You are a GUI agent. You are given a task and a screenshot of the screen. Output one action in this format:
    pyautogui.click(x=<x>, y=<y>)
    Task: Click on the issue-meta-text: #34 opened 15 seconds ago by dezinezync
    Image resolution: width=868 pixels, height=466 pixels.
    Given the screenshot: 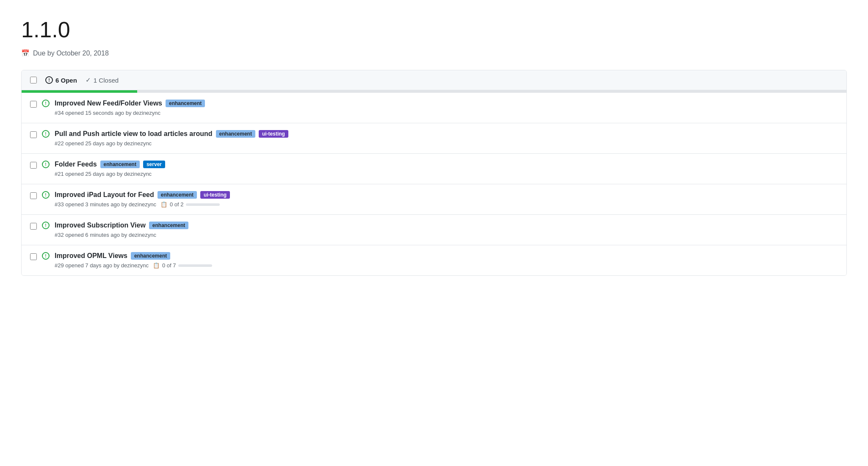 What is the action you would take?
    pyautogui.click(x=108, y=113)
    